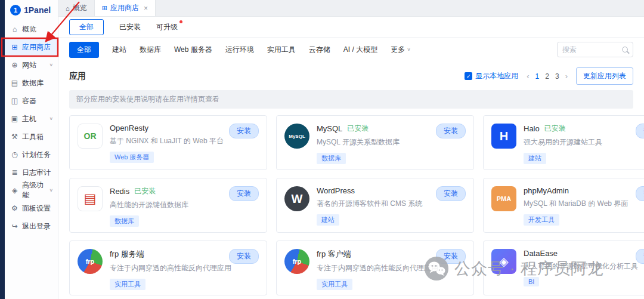 This screenshot has width=644, height=299. Describe the element at coordinates (84, 50) in the screenshot. I see `category-all-button: 全部` at that location.